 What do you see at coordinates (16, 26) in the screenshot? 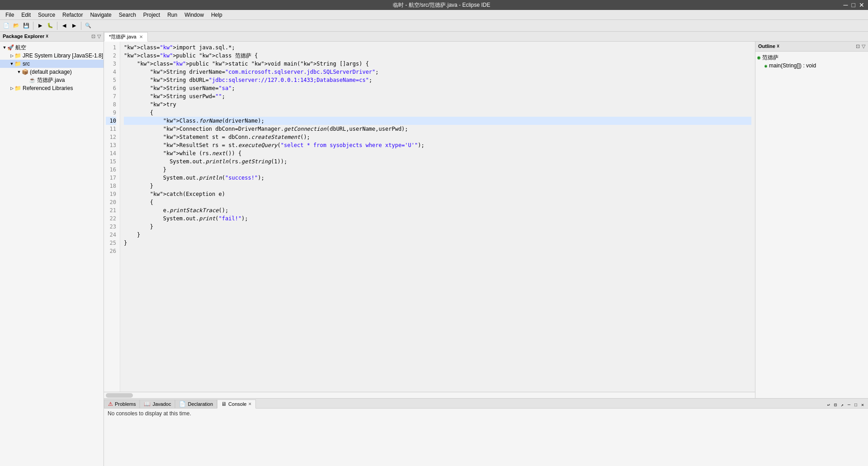
I see `toolbar-open: 📂` at bounding box center [16, 26].